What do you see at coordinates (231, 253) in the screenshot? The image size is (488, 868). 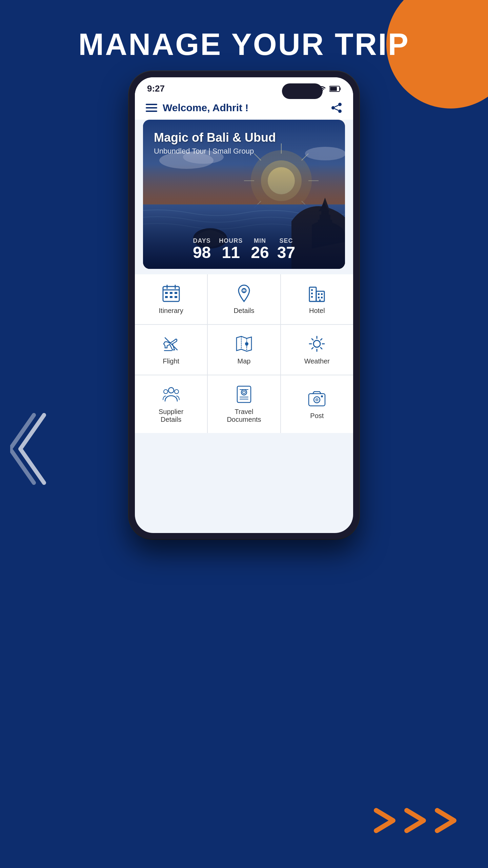 I see `hours-value: 11` at bounding box center [231, 253].